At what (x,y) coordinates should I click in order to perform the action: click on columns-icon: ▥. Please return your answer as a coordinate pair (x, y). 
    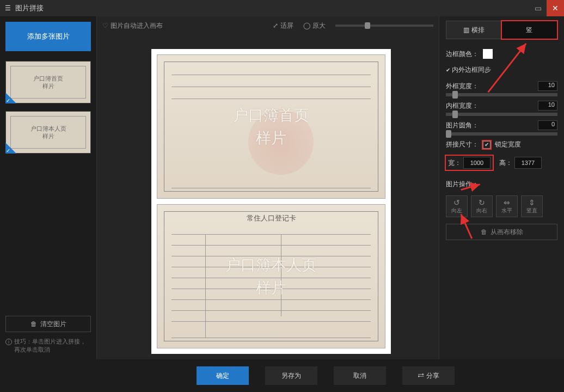
    Looking at the image, I should click on (466, 30).